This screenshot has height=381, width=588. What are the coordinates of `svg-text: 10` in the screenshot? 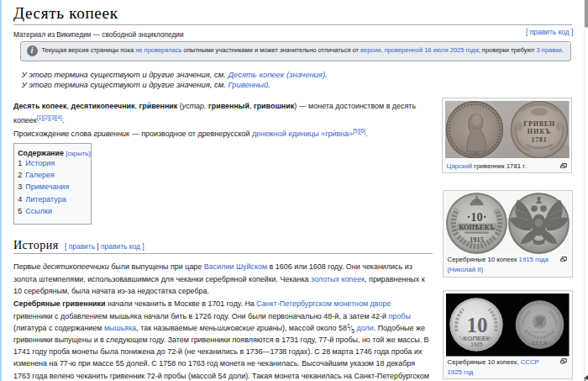 It's located at (477, 325).